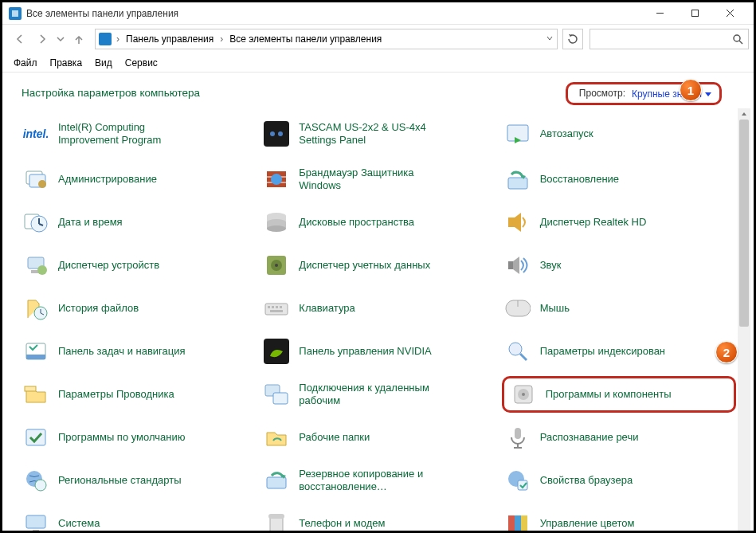 Image resolution: width=756 pixels, height=533 pixels. Describe the element at coordinates (121, 437) in the screenshot. I see `item-label: Программы по умолчанию` at that location.